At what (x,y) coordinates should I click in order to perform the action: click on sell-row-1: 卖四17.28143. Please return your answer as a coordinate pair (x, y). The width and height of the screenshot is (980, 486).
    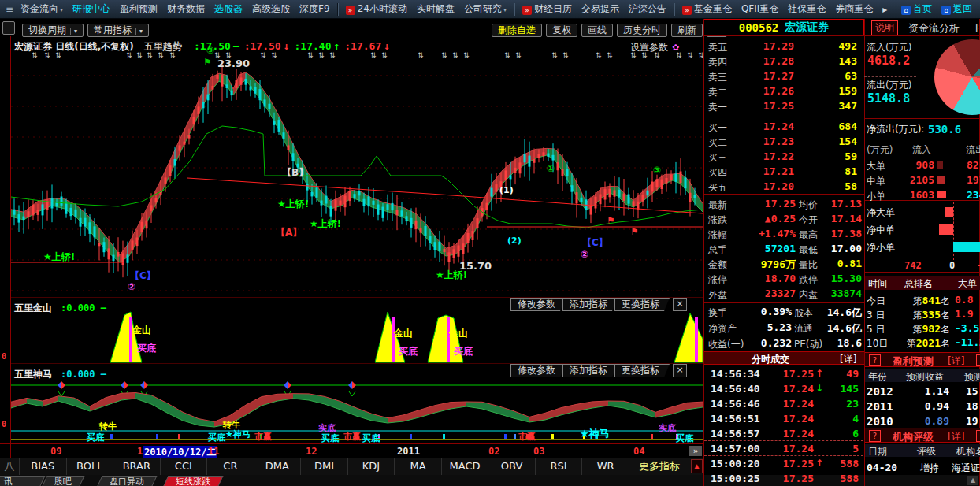
    Looking at the image, I should click on (784, 61).